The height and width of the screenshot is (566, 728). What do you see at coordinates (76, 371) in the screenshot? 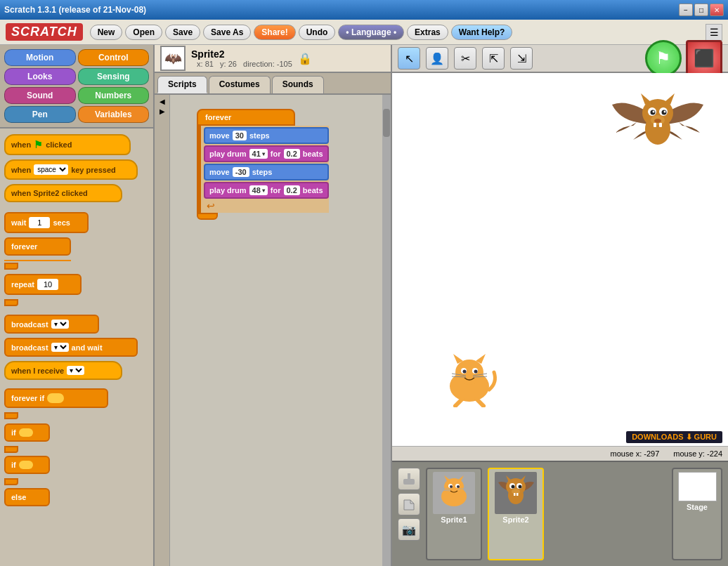
I see `receive-select: ▾` at bounding box center [76, 371].